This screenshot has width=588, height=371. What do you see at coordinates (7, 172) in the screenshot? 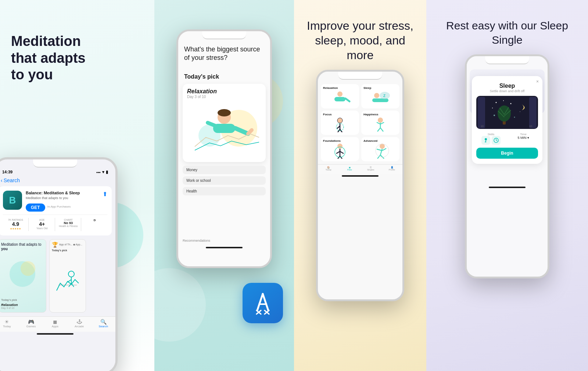
I see `time-display: 14:39` at bounding box center [7, 172].